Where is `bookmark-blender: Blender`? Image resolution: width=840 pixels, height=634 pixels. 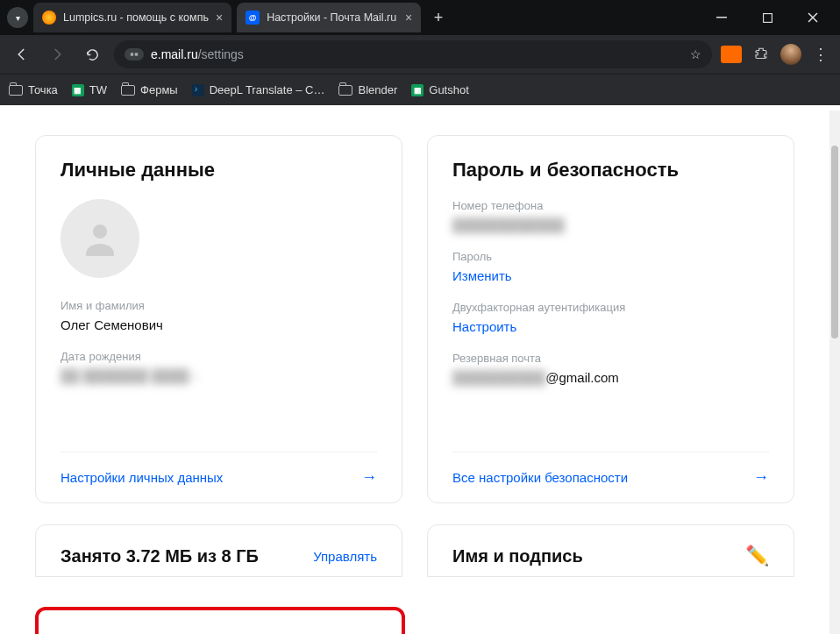
bookmark-blender: Blender is located at coordinates (368, 89).